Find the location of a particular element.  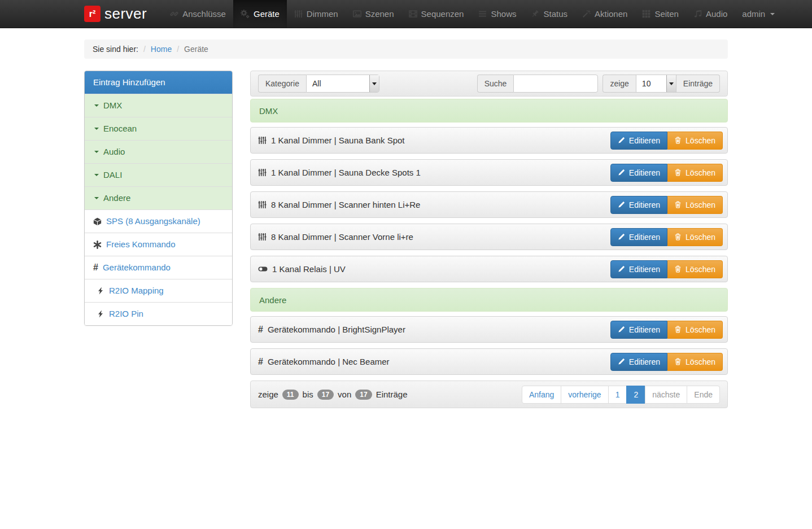

brand-logo-square: r² is located at coordinates (93, 14).